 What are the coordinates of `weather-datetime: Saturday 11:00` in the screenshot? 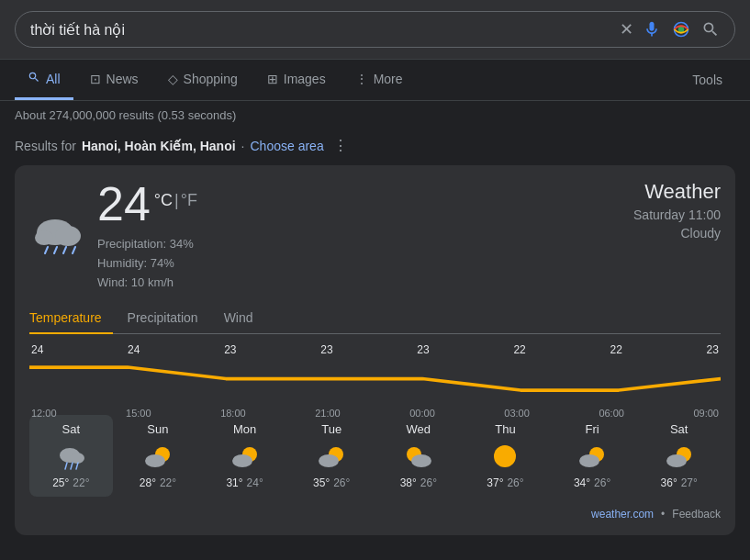 It's located at (677, 215).